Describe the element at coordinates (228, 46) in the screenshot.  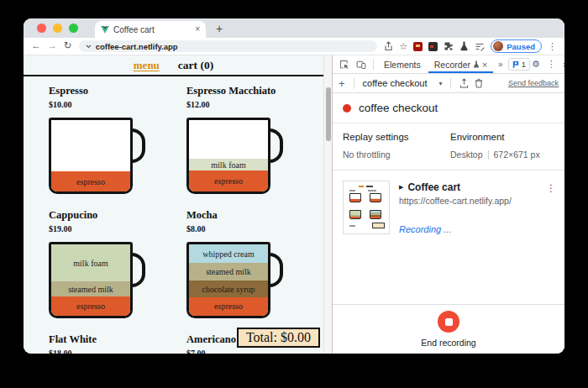
I see `url-bar: coffee-cart.netlify.app` at that location.